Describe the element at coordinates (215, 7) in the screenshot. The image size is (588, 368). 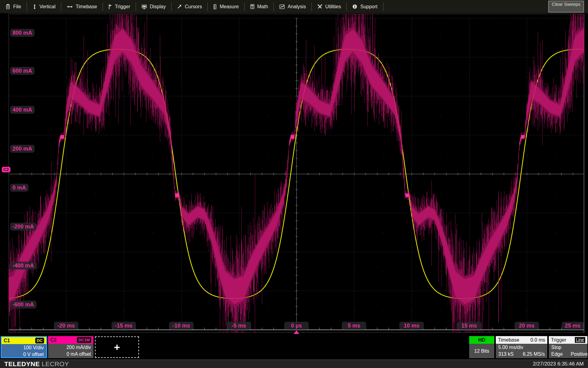
I see `ruler-icon` at that location.